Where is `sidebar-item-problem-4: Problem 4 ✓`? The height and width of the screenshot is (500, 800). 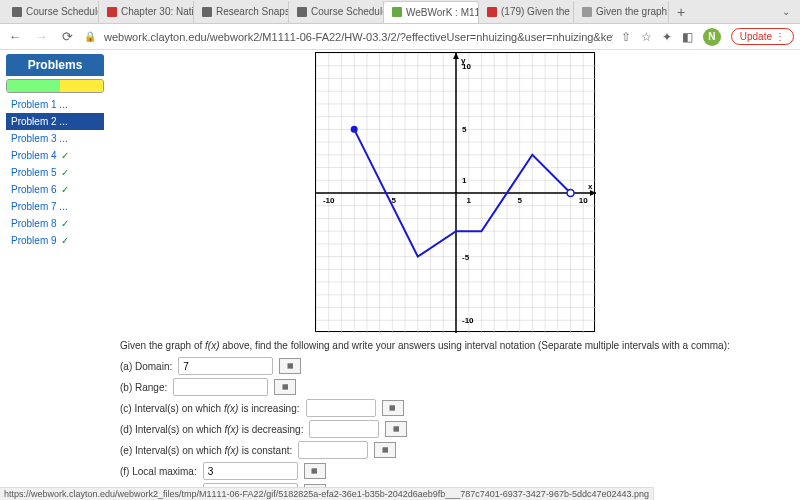
sidebar-item-problem-4: Problem 4 ✓ is located at coordinates (55, 156).